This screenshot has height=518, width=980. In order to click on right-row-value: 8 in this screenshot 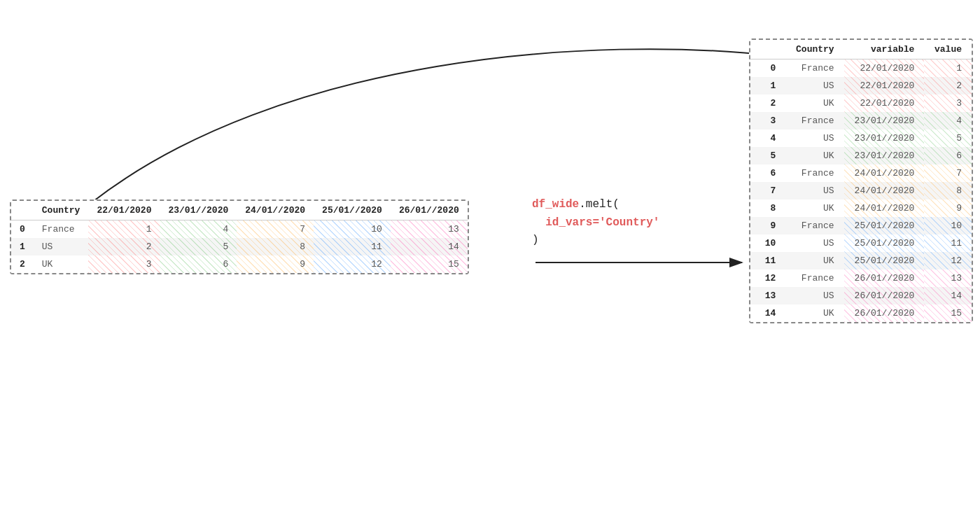, I will do `click(948, 190)`.